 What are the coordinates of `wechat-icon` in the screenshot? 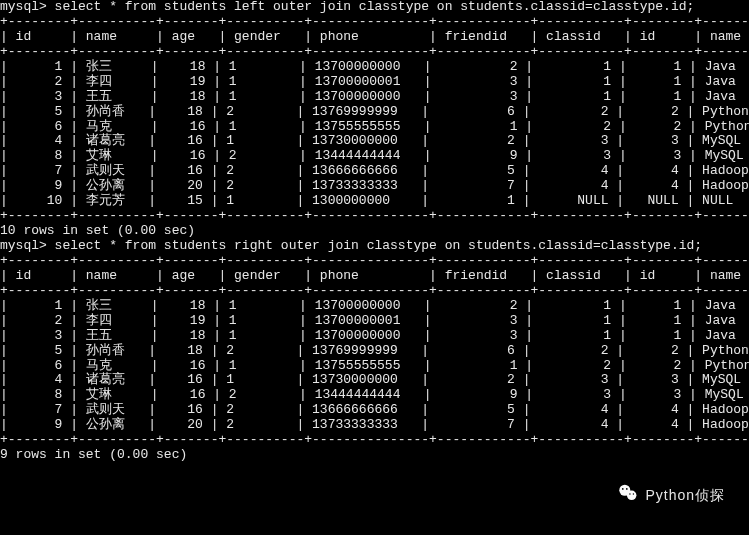 It's located at (628, 496).